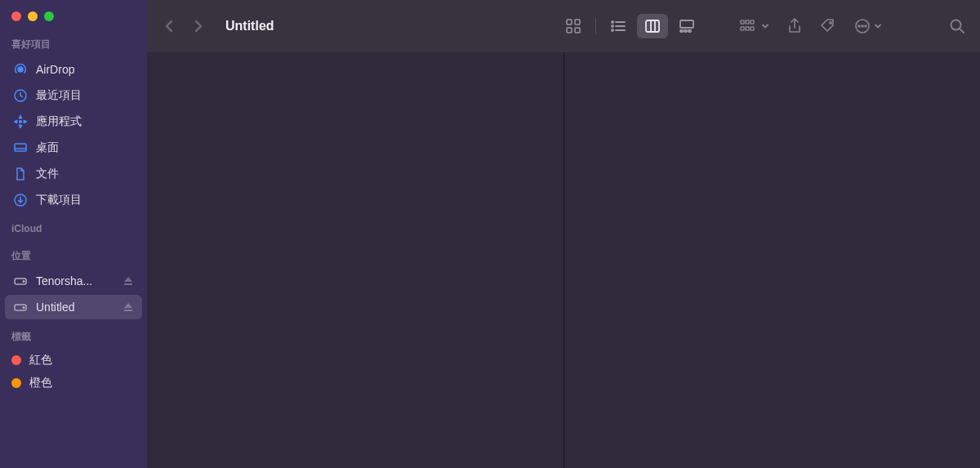  Describe the element at coordinates (169, 26) in the screenshot. I see `back-button` at that location.